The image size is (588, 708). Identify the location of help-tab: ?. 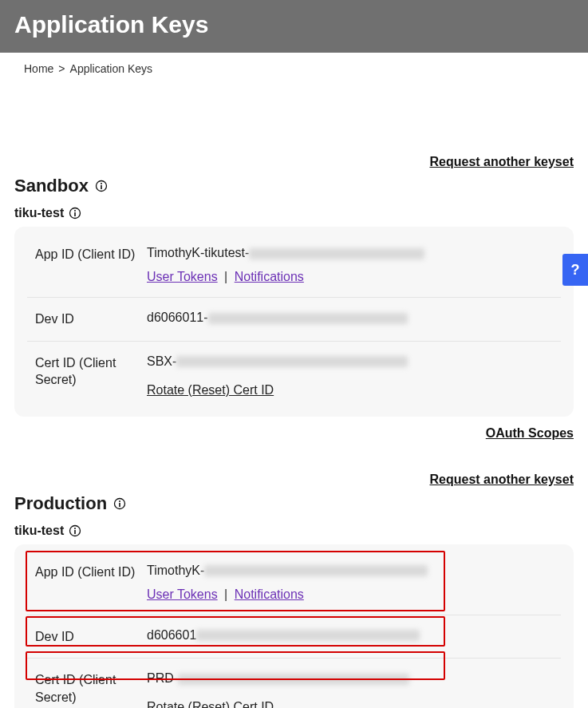
(575, 270).